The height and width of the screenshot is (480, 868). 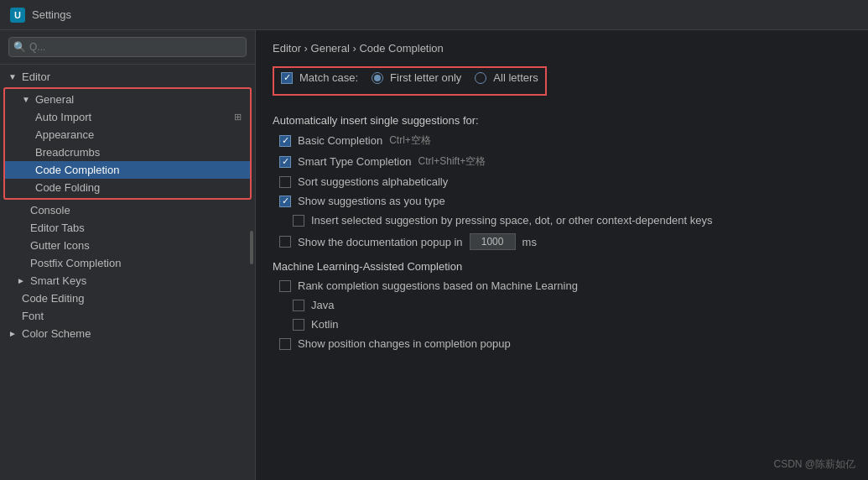 I want to click on all-letters-option: All letters, so click(x=507, y=77).